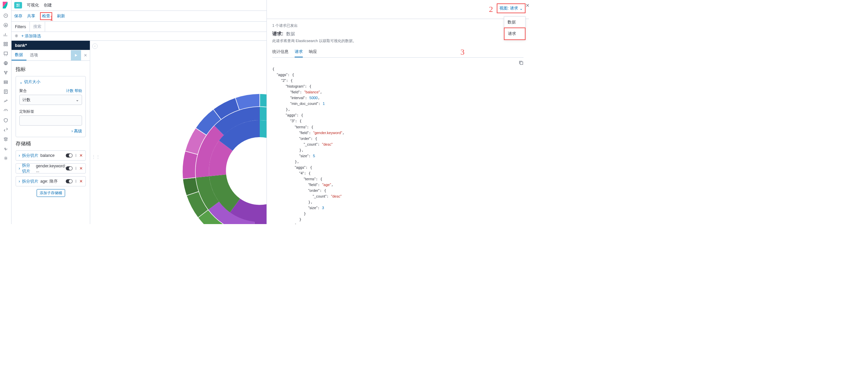 This screenshot has width=868, height=367. What do you see at coordinates (6, 44) in the screenshot?
I see `dashboard-icon` at bounding box center [6, 44].